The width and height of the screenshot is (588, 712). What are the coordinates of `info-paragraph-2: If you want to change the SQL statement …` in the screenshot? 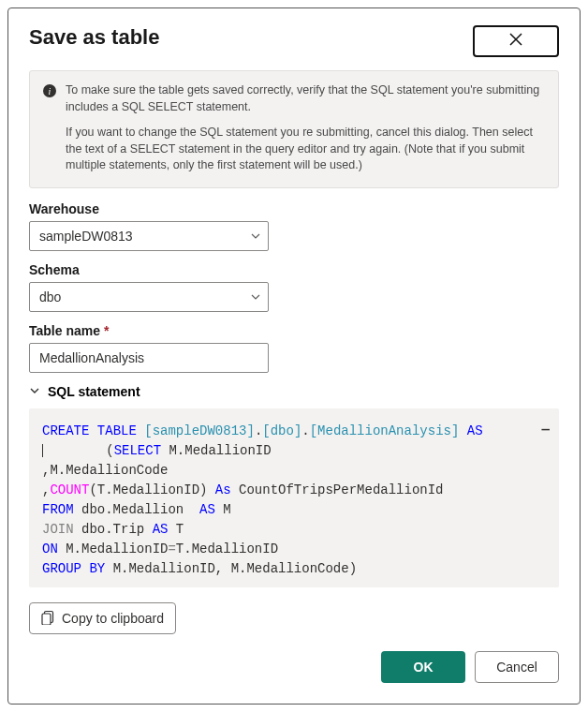 It's located at (305, 150).